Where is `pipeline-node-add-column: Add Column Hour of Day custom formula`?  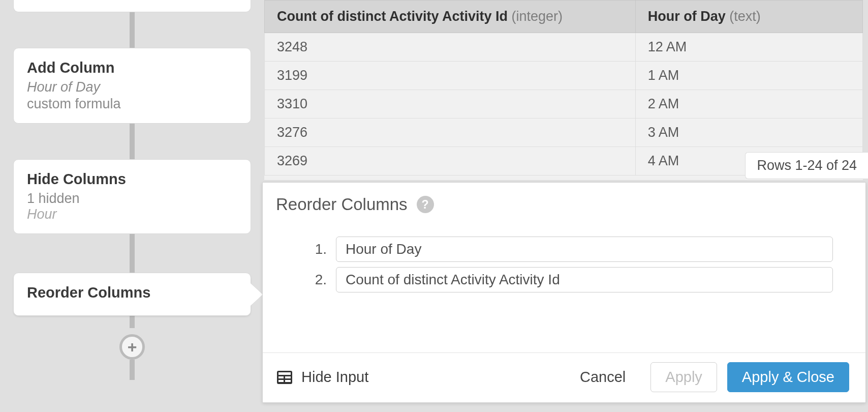
pipeline-node-add-column: Add Column Hour of Day custom formula is located at coordinates (132, 85).